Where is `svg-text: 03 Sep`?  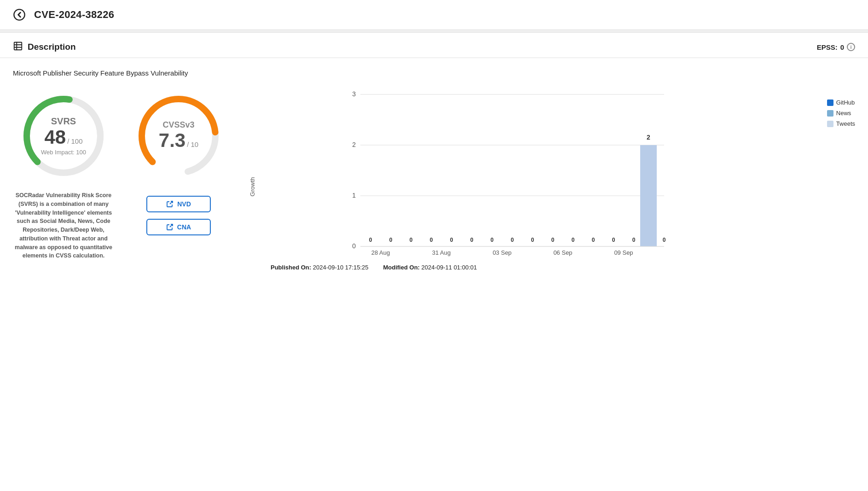
svg-text: 03 Sep is located at coordinates (502, 252).